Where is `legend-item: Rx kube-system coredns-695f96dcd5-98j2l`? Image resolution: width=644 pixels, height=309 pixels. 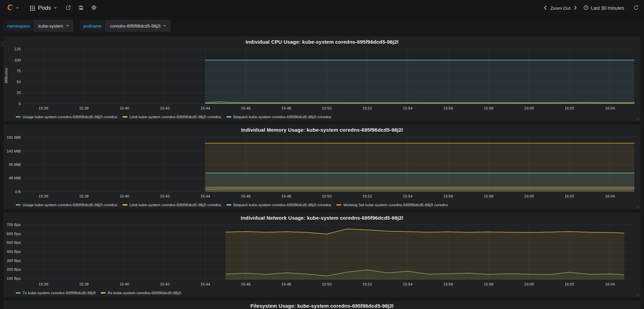
legend-item: Rx kube-system coredns-695f96dcd5-98j2l is located at coordinates (141, 293).